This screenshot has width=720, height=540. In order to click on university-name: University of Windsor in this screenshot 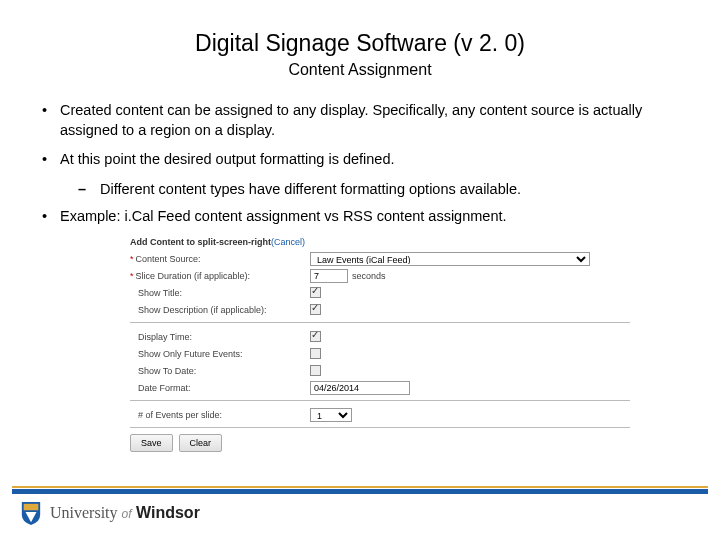, I will do `click(125, 513)`.